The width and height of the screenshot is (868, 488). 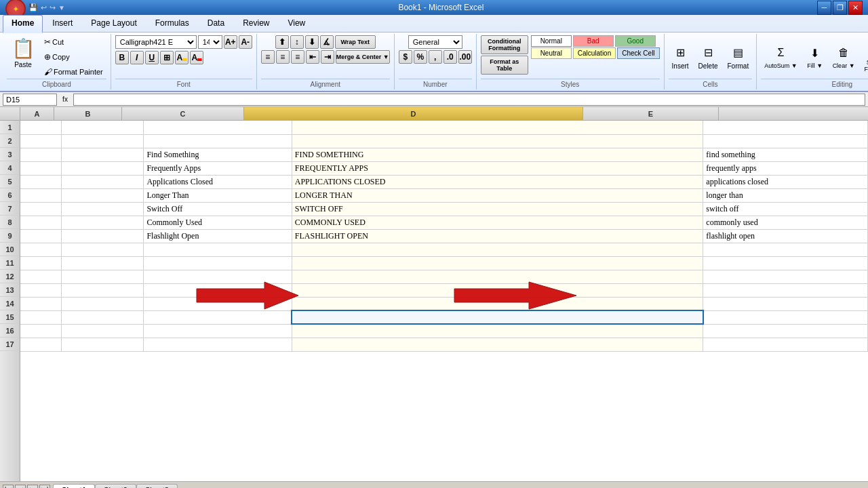 What do you see at coordinates (328, 57) in the screenshot?
I see `increase-indent-btn: ⇥` at bounding box center [328, 57].